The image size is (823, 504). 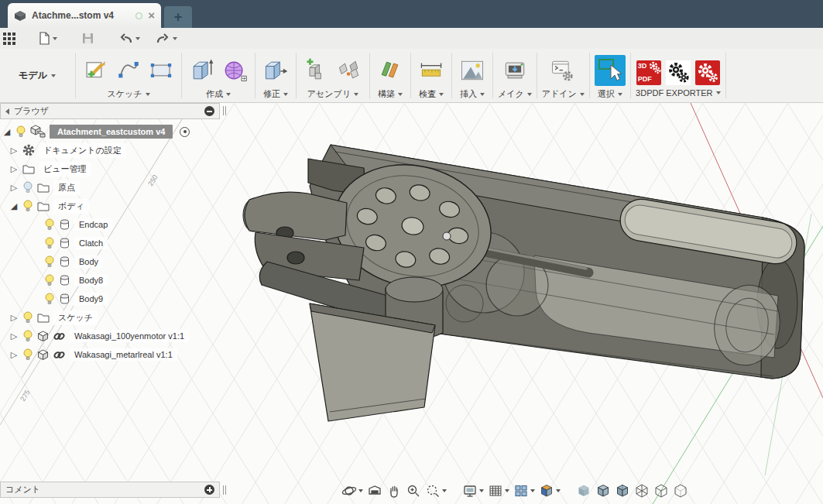 I want to click on pan-icon, so click(x=394, y=491).